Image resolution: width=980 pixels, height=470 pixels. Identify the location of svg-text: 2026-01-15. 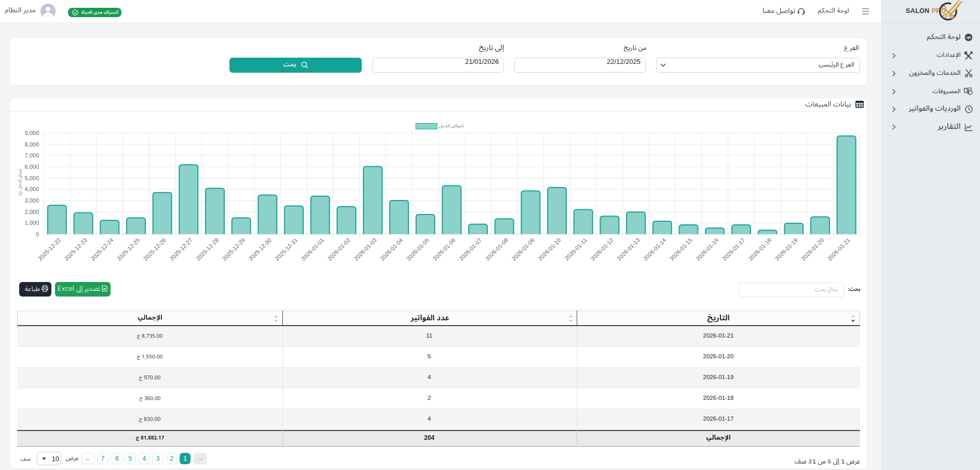
(681, 249).